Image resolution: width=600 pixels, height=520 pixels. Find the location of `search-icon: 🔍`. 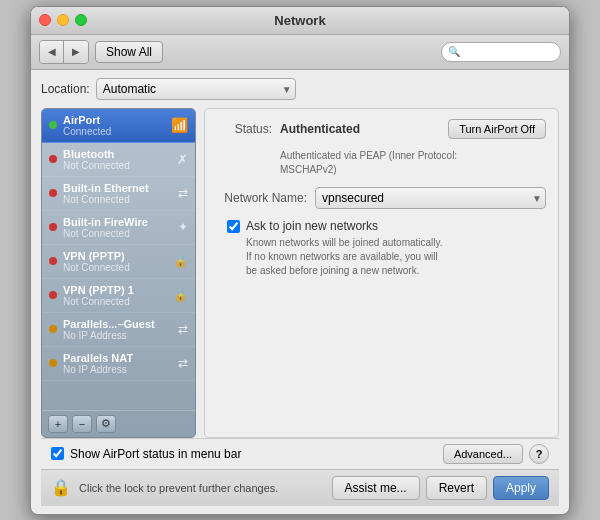

search-icon: 🔍 is located at coordinates (454, 52).